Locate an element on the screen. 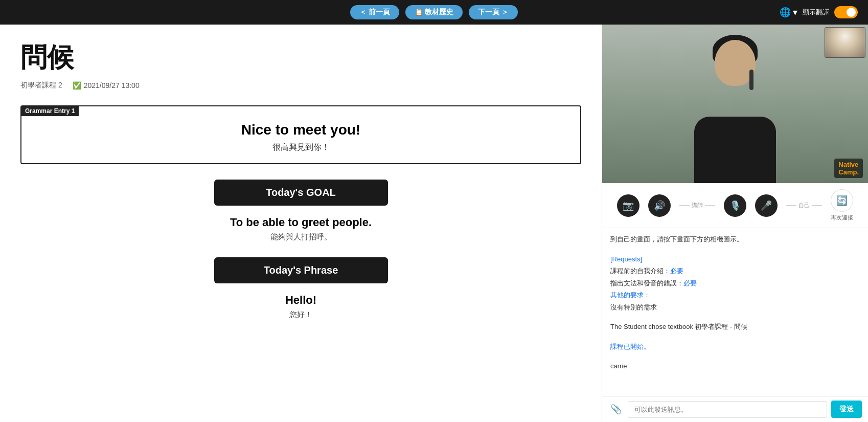 This screenshot has width=868, height=422. chat-username: carrie is located at coordinates (735, 366).